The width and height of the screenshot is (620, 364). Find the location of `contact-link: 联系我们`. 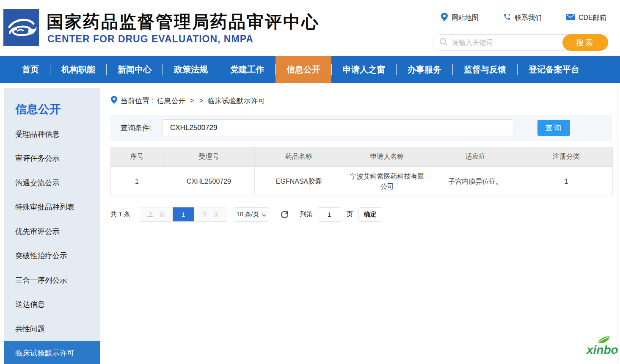

contact-link: 联系我们 is located at coordinates (522, 18).